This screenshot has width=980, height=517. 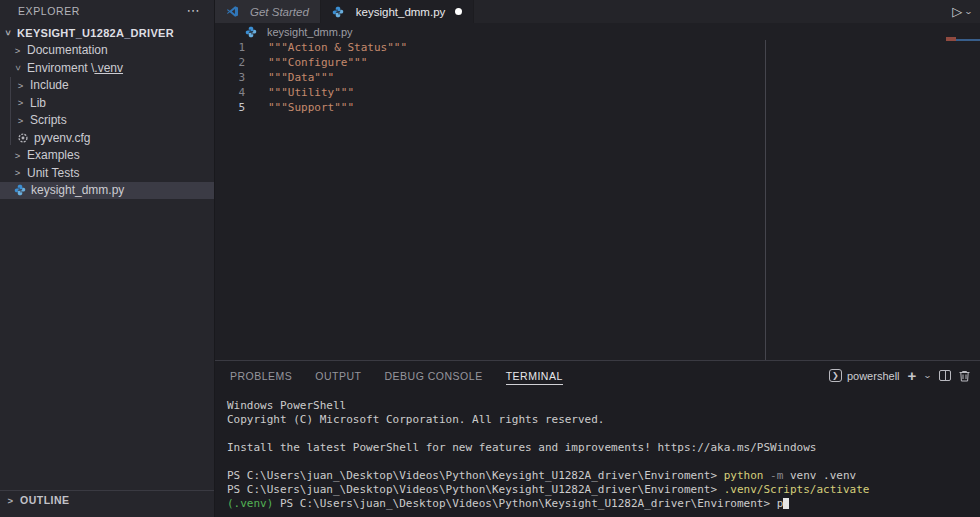 I want to click on tree-item-keysight-dmm-py: keysight_dmm.py, so click(x=107, y=191).